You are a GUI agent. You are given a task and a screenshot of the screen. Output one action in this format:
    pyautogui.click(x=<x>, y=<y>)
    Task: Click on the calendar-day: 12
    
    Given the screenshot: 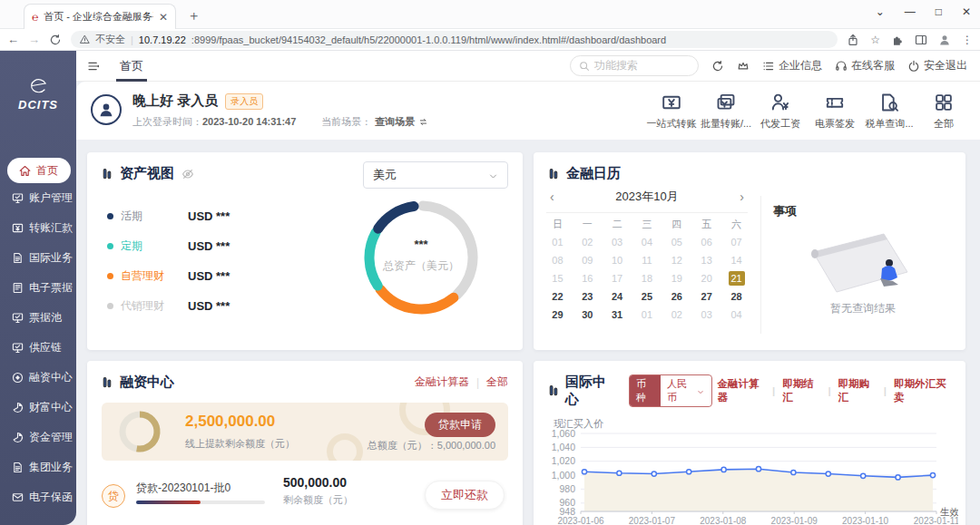 What is the action you would take?
    pyautogui.click(x=677, y=260)
    